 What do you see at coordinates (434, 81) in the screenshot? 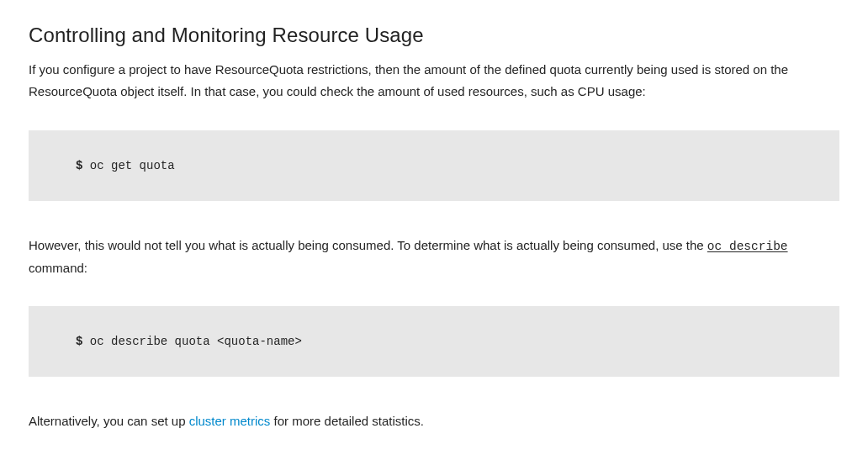
I see `intro-paragraph: If you configure a project to have Resou…` at bounding box center [434, 81].